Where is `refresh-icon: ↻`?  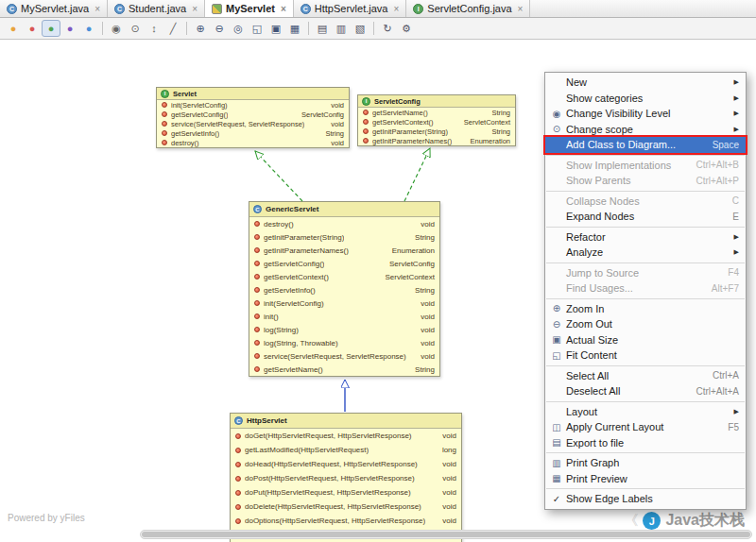
refresh-icon: ↻ is located at coordinates (387, 28).